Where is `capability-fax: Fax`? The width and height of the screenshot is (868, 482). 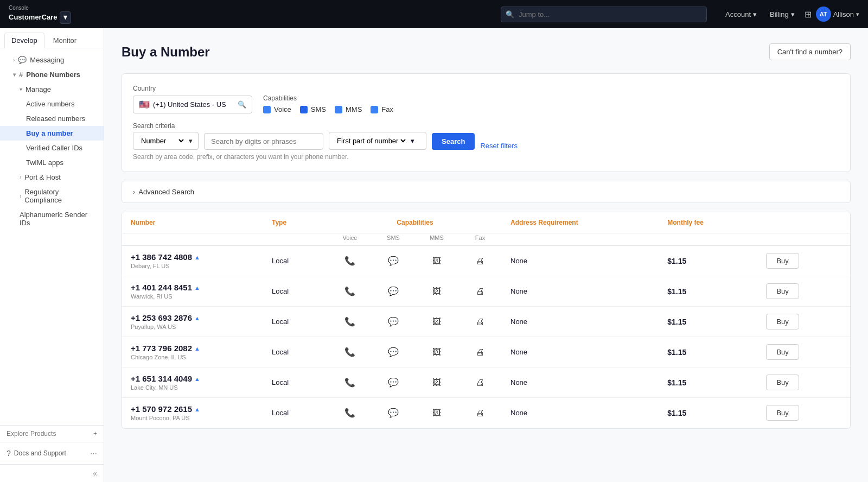
capability-fax: Fax is located at coordinates (382, 110).